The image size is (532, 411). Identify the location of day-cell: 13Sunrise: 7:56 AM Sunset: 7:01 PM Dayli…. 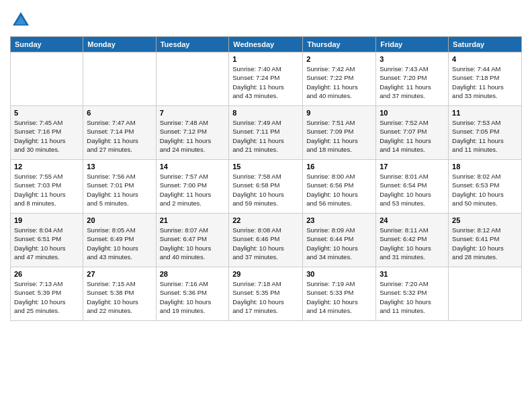
(120, 187).